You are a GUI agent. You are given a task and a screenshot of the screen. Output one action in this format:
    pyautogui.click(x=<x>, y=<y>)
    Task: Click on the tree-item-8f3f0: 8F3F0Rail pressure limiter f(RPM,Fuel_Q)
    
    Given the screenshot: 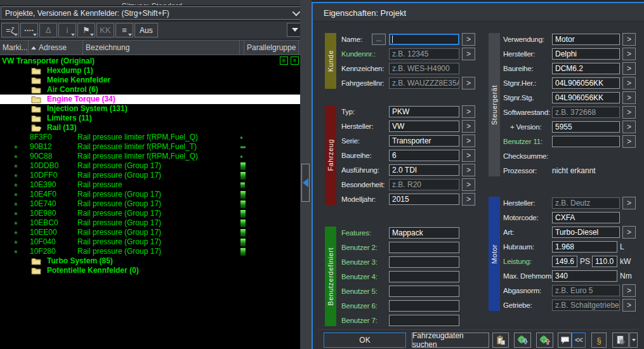 What is the action you would take?
    pyautogui.click(x=150, y=137)
    